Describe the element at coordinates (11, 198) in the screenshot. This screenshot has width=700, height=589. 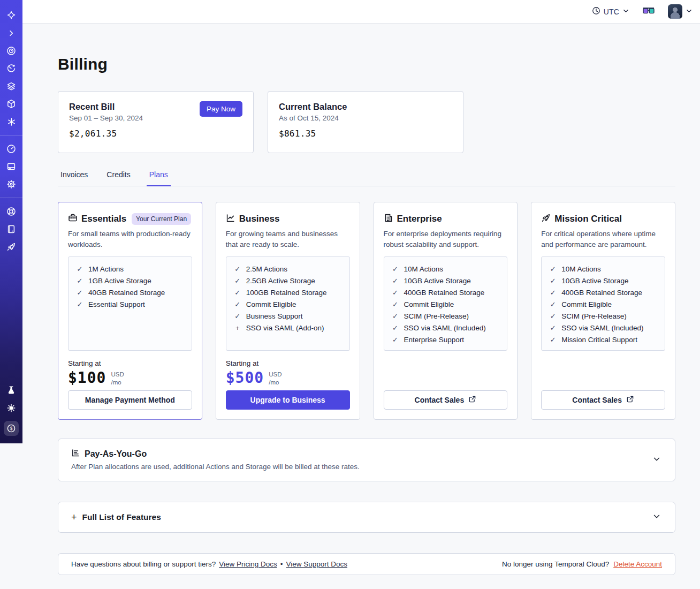
I see `sidebar-divider` at that location.